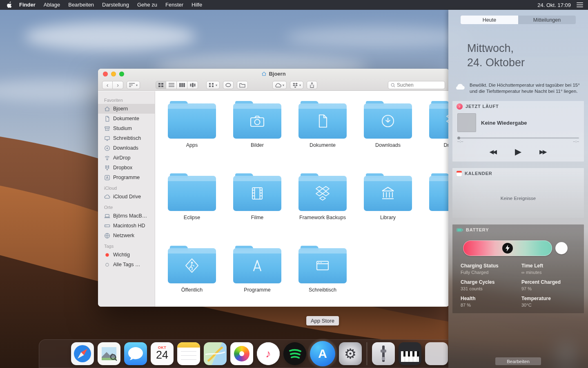 This screenshot has height=368, width=588. What do you see at coordinates (279, 85) in the screenshot?
I see `icloud-status-button: ▾` at bounding box center [279, 85].